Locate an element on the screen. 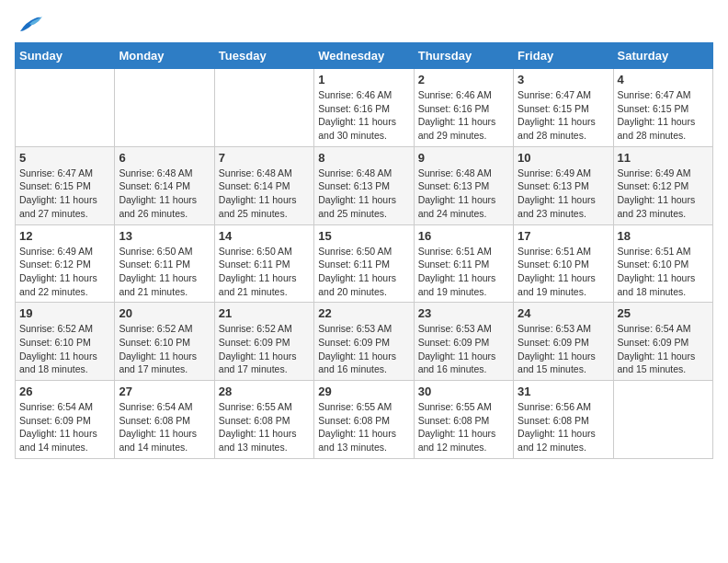 The height and width of the screenshot is (563, 728). calendar-cell: 6Sunrise: 6:48 AM Sunset: 6:14 PM Daylig… is located at coordinates (165, 186).